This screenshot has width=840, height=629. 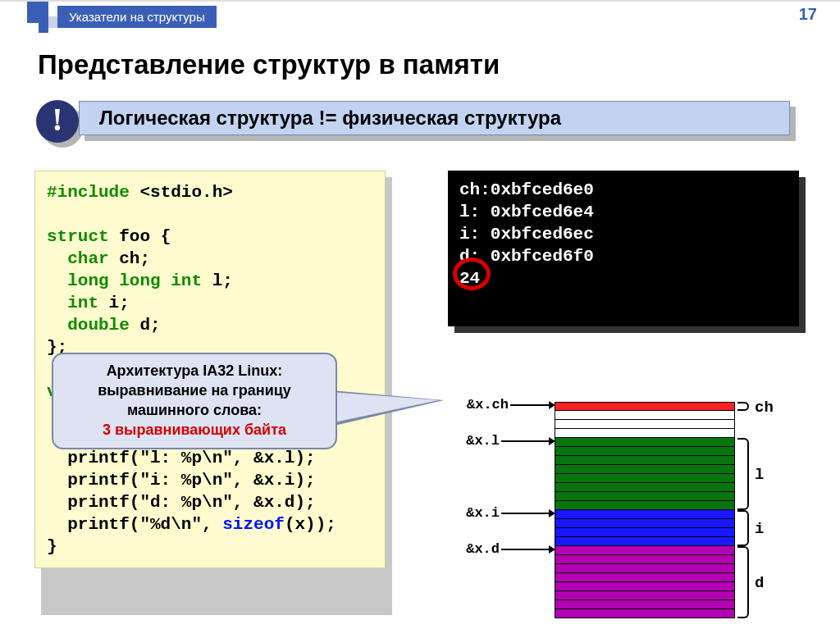 I want to click on ptr-label: &x.ch, so click(x=487, y=405).